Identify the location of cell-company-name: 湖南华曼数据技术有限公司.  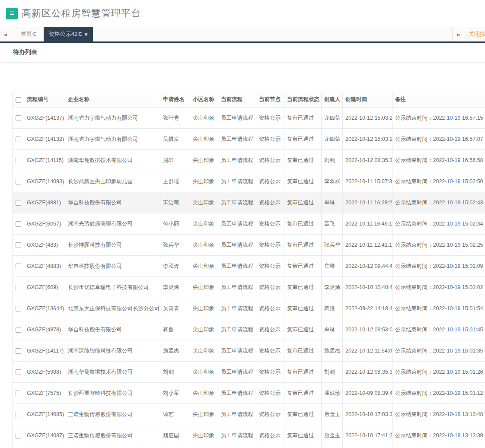
(113, 372).